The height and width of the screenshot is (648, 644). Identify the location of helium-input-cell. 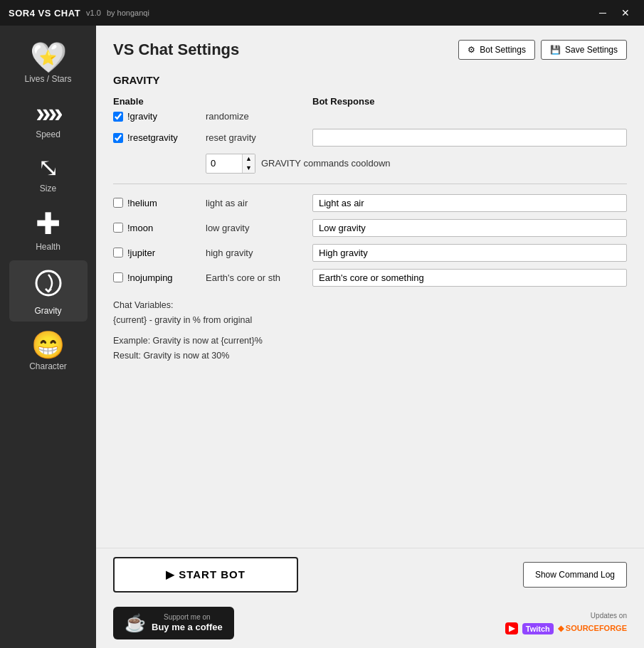
(470, 203).